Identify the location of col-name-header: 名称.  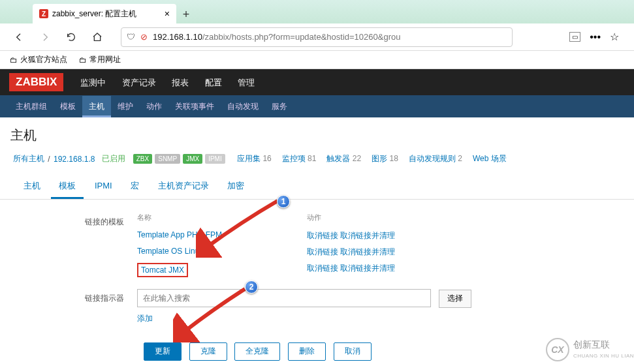
(222, 218).